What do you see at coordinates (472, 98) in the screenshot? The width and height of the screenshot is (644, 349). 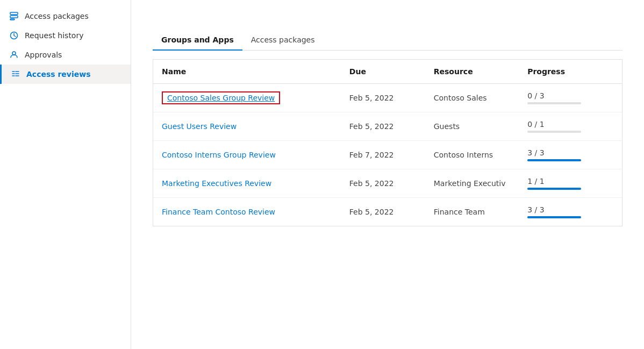 I see `resource-0: Contoso Sales` at bounding box center [472, 98].